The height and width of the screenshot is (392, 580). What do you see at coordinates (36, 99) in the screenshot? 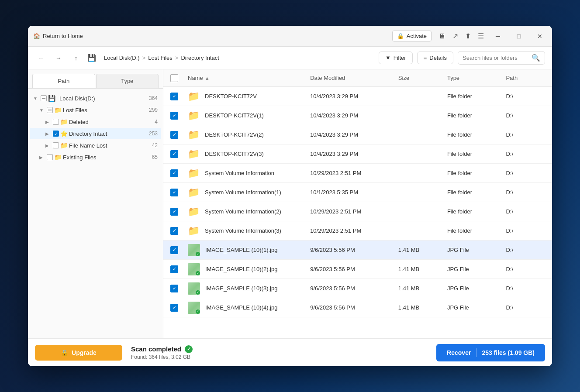
I see `toggle-icon: ▼` at bounding box center [36, 99].